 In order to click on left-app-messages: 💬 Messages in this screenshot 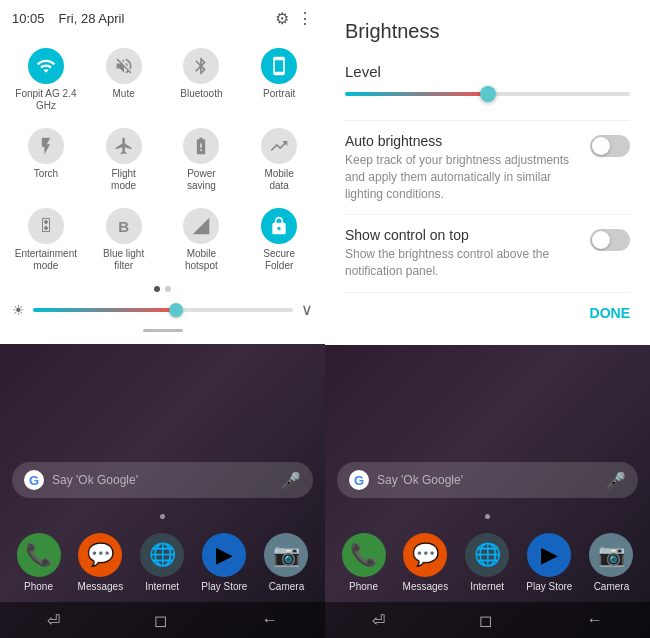, I will do `click(101, 562)`.